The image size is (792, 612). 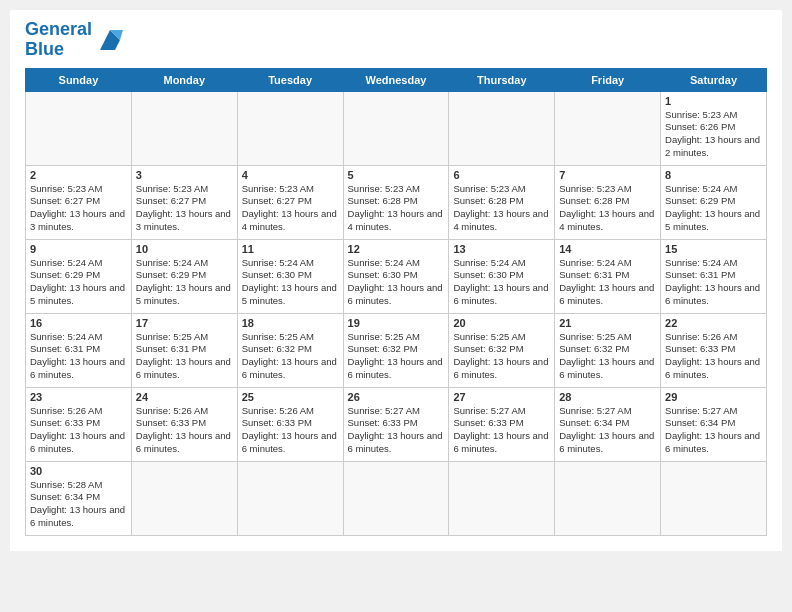 What do you see at coordinates (714, 249) in the screenshot?
I see `date-number: 15` at bounding box center [714, 249].